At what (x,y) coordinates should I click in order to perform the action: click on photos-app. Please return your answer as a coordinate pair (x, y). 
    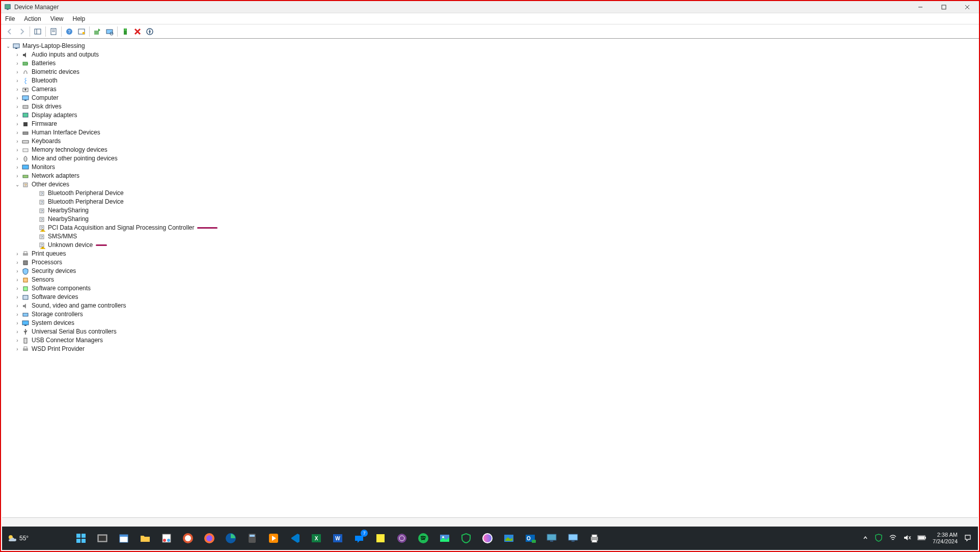
    Looking at the image, I should click on (445, 538).